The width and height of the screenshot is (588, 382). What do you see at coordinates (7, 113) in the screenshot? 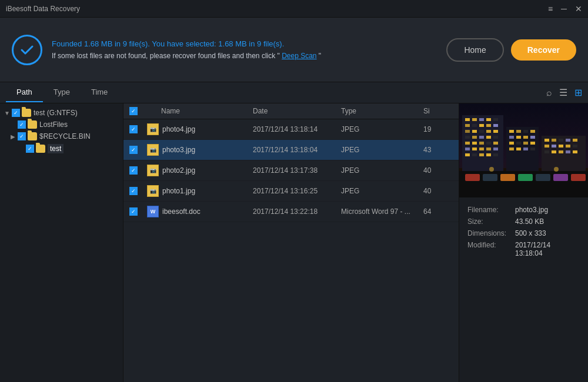
I see `expand-icon: ▼` at bounding box center [7, 113].